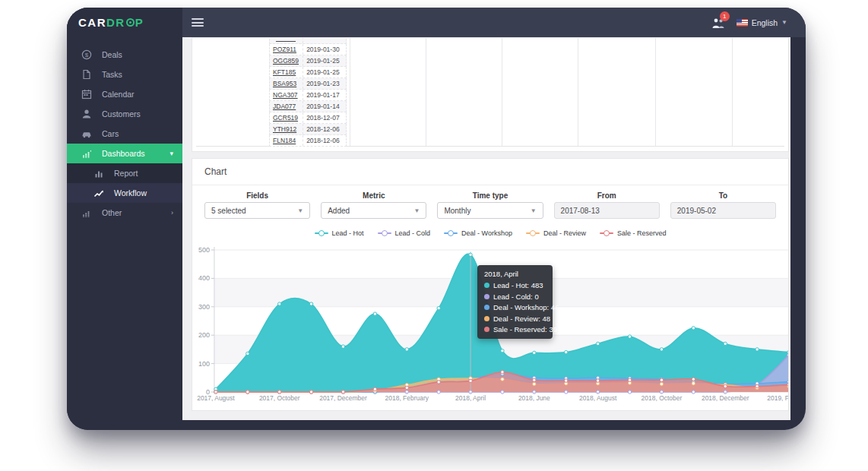  I want to click on svg-text: 400, so click(204, 278).